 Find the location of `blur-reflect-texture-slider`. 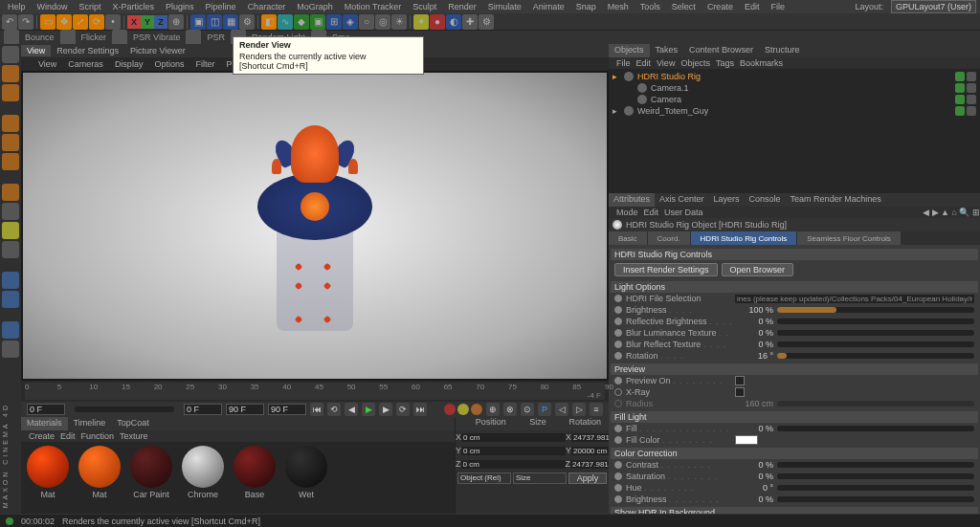

blur-reflect-texture-slider is located at coordinates (876, 344).